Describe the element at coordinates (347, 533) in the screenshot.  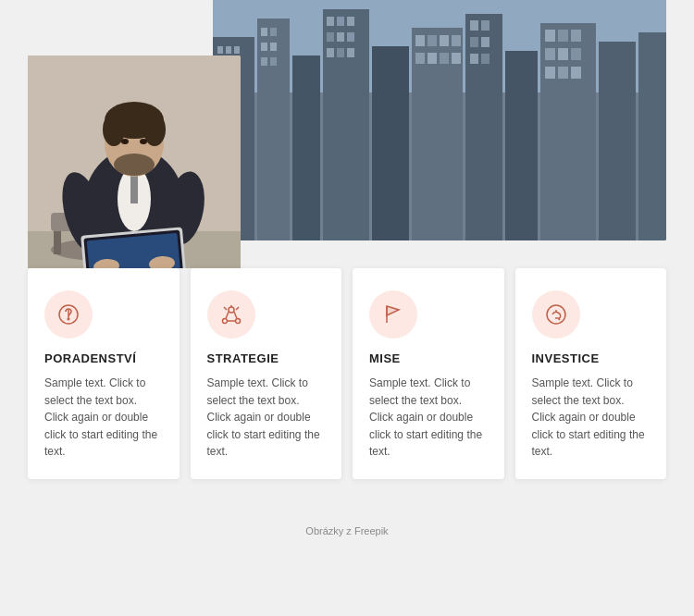
I see `footer: Obrázky z Freepik` at that location.